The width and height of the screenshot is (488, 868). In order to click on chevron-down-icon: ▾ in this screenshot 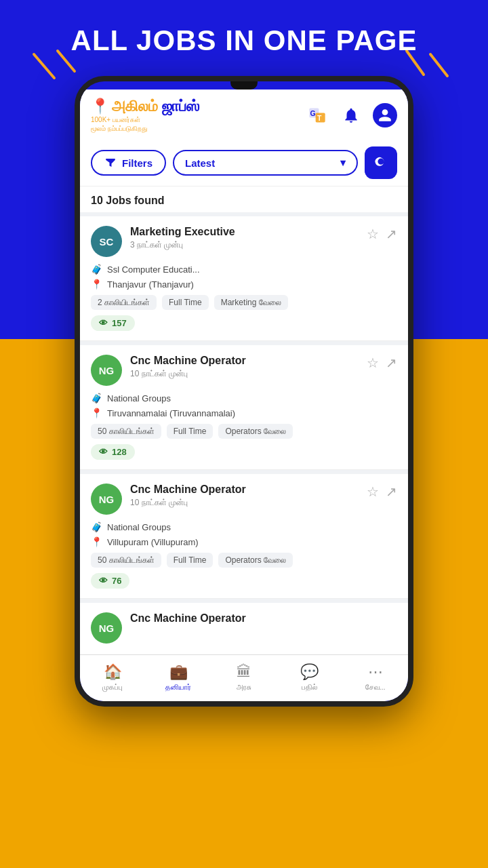, I will do `click(343, 163)`.